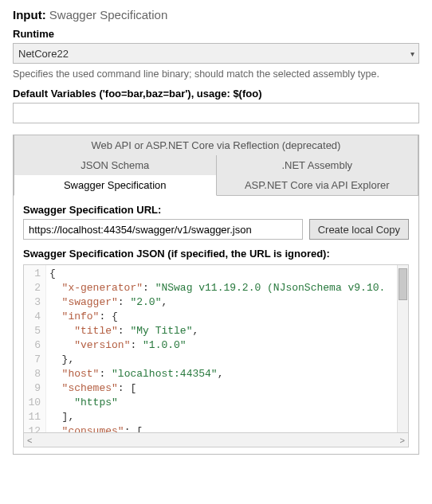 The height and width of the screenshot is (504, 432). Describe the element at coordinates (216, 146) in the screenshot. I see `tab-webapi-reflection: Web API or ASP.NET Core via Reflection (…` at that location.